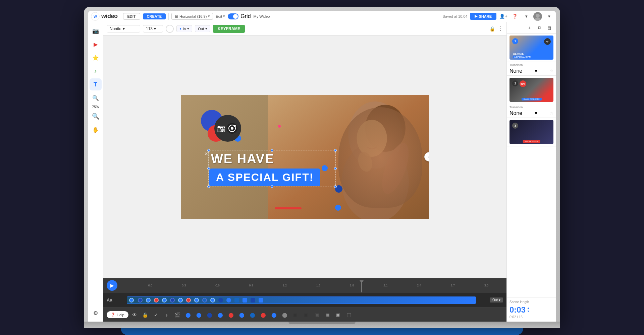 Image resolution: width=644 pixels, height=335 pixels. Describe the element at coordinates (528, 312) in the screenshot. I see `scene-length-down: ▼` at that location.